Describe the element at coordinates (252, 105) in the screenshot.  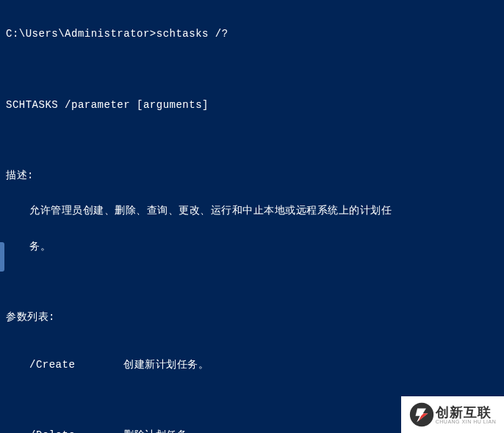
I see `usage-line: SCHTASKS /parameter [arguments]` at that location.